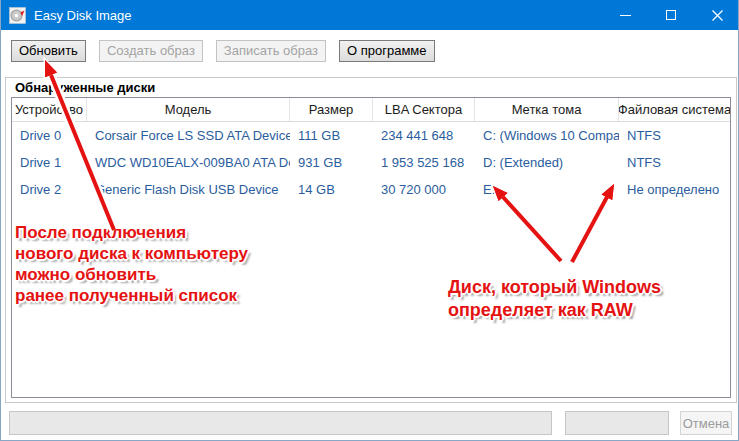 The image size is (739, 441). I want to click on annotation-line: Диск, который Windows, so click(554, 288).